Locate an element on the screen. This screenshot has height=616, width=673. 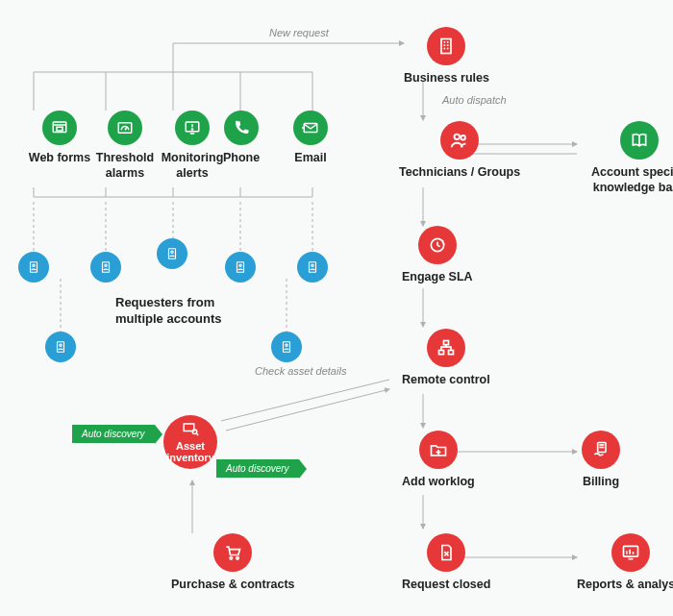
network-icon is located at coordinates (446, 348).